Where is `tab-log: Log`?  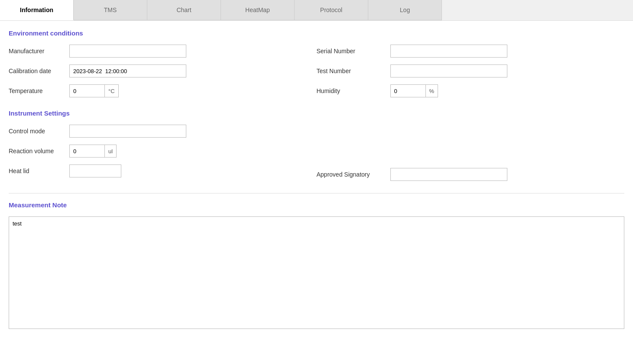
tab-log: Log is located at coordinates (405, 10).